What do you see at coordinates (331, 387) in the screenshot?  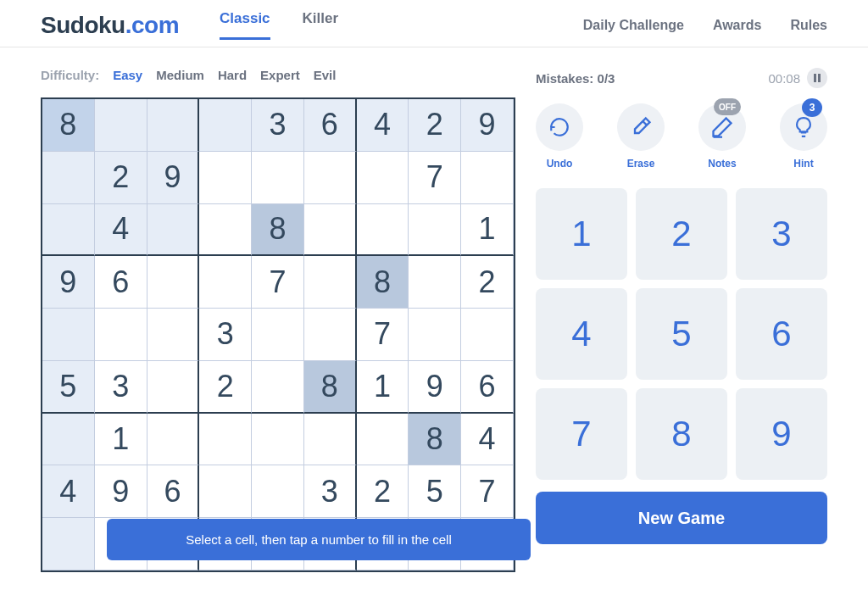 I see `cell-5-5: 8` at bounding box center [331, 387].